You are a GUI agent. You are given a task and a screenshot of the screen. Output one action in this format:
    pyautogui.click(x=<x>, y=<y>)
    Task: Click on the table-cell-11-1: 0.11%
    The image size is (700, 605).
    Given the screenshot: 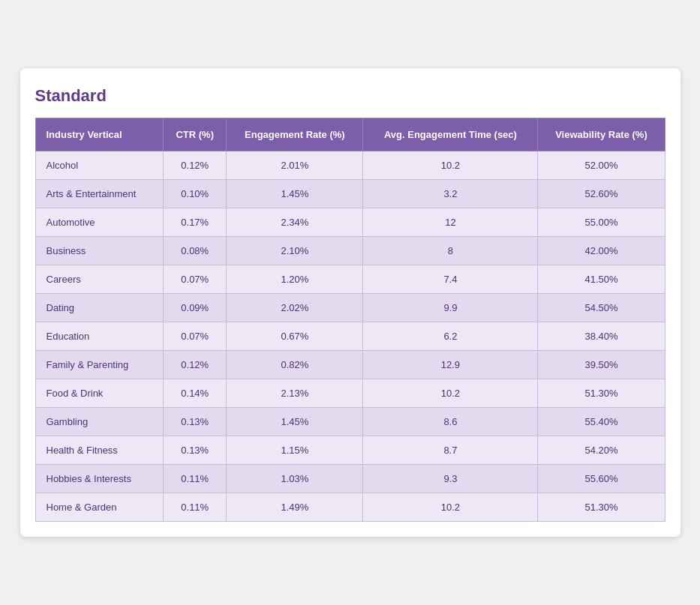 What is the action you would take?
    pyautogui.click(x=195, y=479)
    